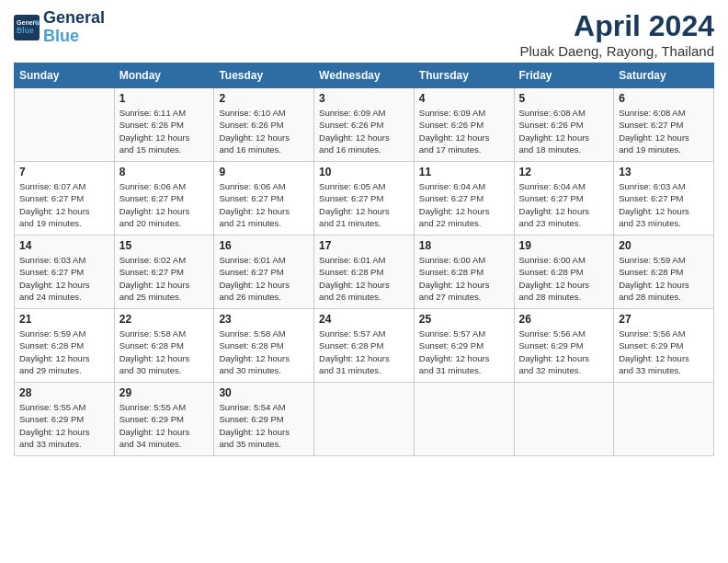 The height and width of the screenshot is (563, 728). What do you see at coordinates (364, 272) in the screenshot?
I see `calendar-week-row: 14Sunrise: 6:03 AM Sunset: 6:27 PM Dayli…` at bounding box center [364, 272].